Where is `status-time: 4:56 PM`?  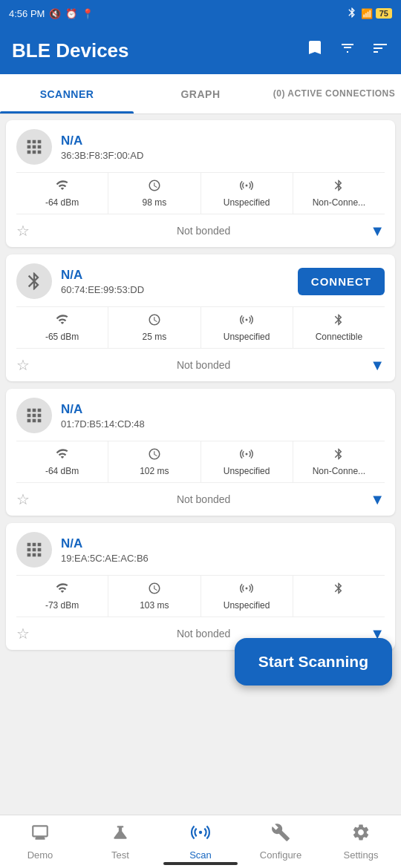
status-time: 4:56 PM is located at coordinates (27, 13).